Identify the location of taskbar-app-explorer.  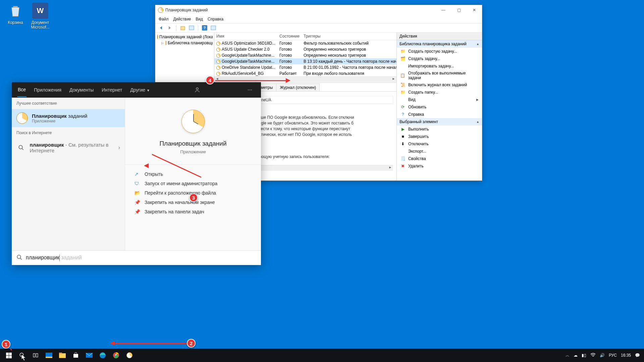
(49, 355).